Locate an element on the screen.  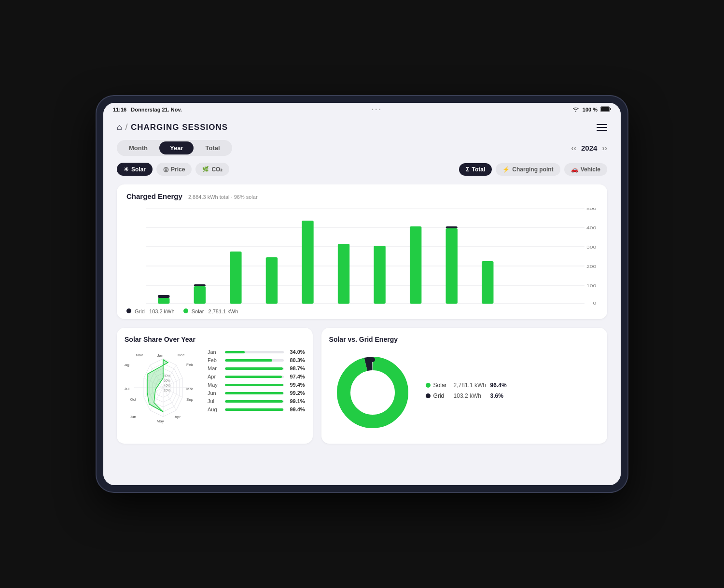
chart-title: Charged Energy is located at coordinates (154, 196).